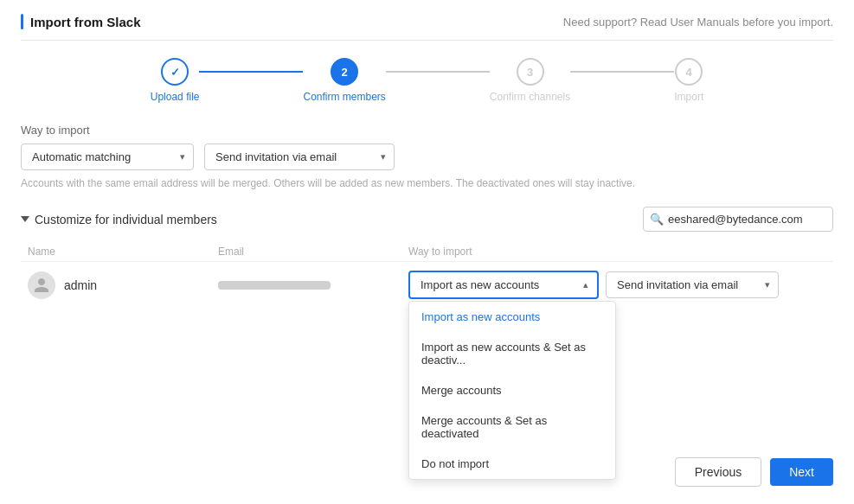  I want to click on support-link: Need support? Read User Manuals before y…, so click(698, 22).